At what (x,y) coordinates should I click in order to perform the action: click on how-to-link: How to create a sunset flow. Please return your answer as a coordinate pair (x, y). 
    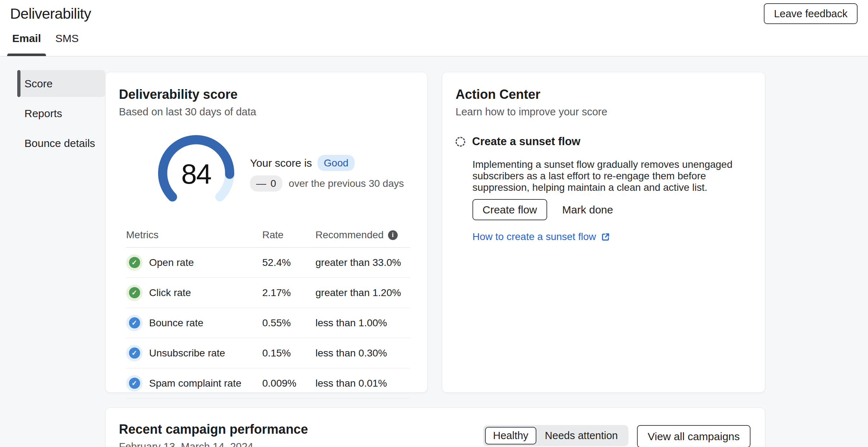
    Looking at the image, I should click on (611, 237).